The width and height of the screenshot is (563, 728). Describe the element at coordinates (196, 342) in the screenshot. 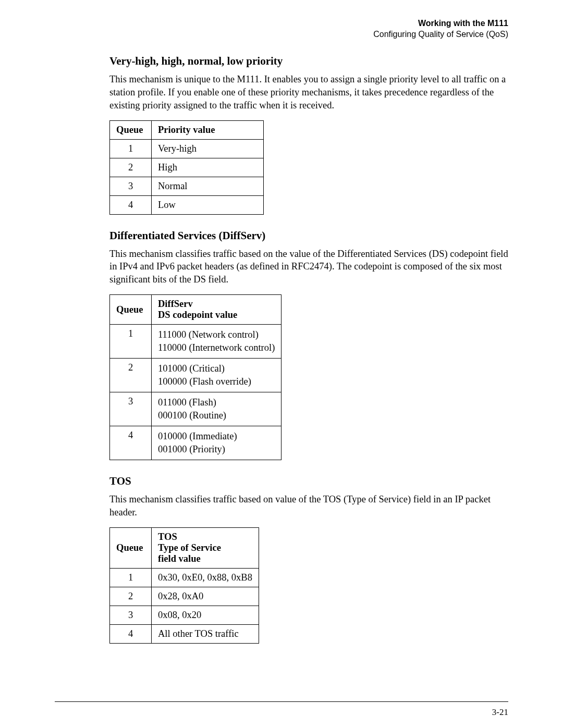

I see `table-row: 1 111000 (Network control) 110000 (Inter…` at that location.